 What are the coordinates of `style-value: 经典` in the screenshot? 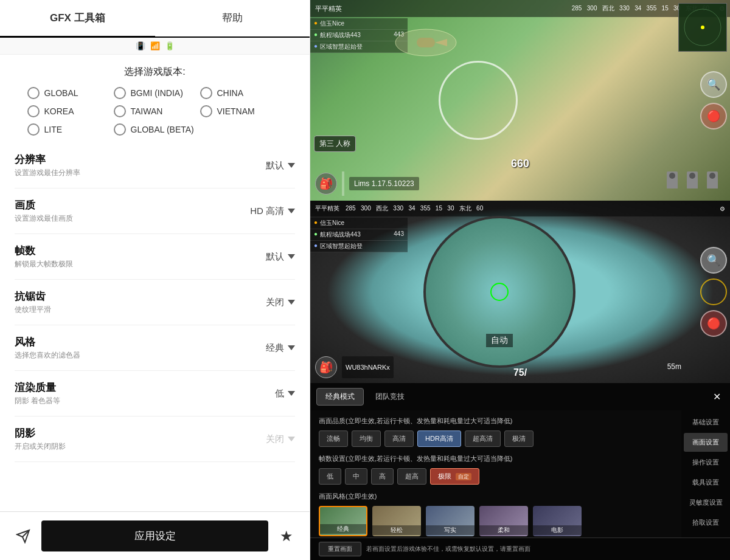 It's located at (275, 348).